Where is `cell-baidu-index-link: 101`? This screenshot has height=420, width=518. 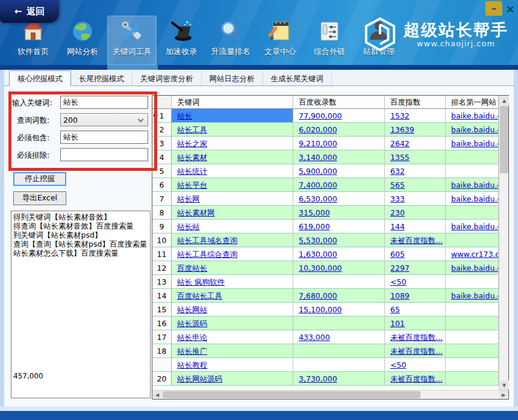 cell-baidu-index-link: 101 is located at coordinates (398, 324).